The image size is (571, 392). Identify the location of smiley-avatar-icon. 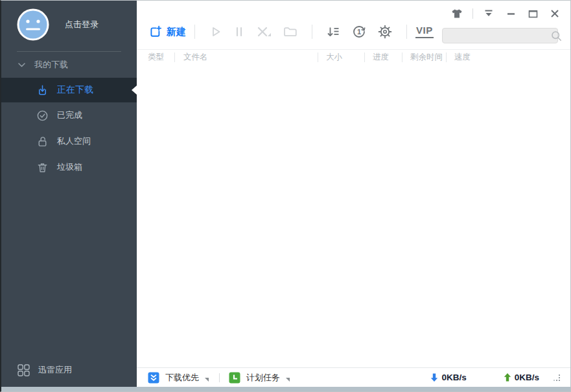
(33, 25).